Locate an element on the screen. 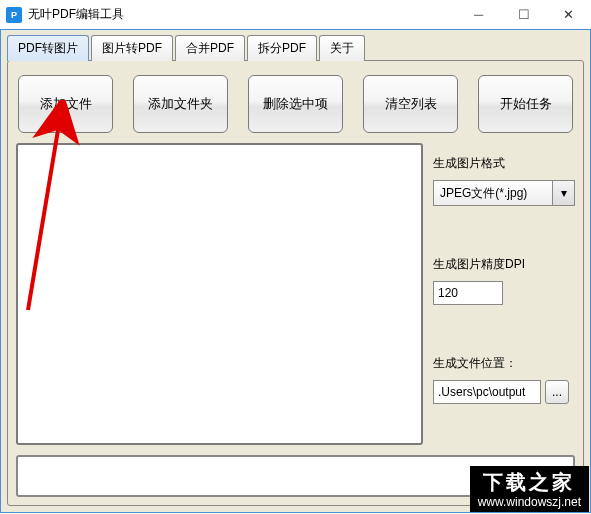 The image size is (591, 514). tab-image-to-pdf: 图片转PDF is located at coordinates (132, 48).